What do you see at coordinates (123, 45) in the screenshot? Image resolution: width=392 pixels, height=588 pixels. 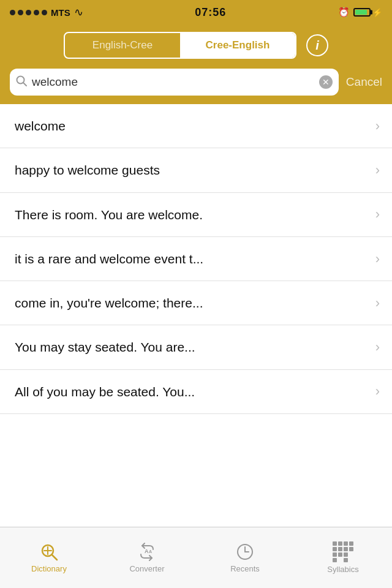 I see `english-cree-tab: English-Cree` at bounding box center [123, 45].